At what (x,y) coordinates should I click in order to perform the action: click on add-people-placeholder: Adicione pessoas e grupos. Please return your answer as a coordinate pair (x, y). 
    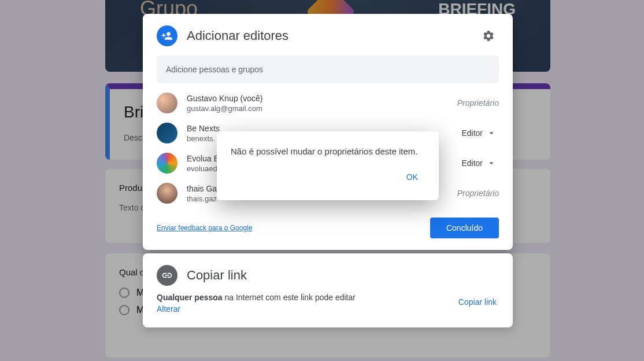
    Looking at the image, I should click on (328, 69).